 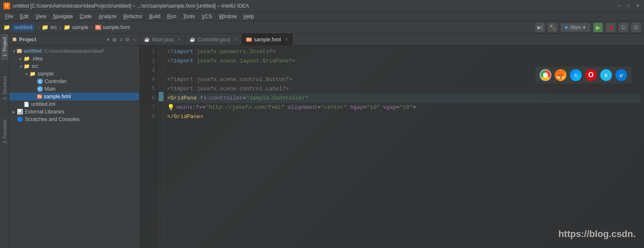 What do you see at coordinates (561, 75) in the screenshot?
I see `firefox-icon: 🦊` at bounding box center [561, 75].